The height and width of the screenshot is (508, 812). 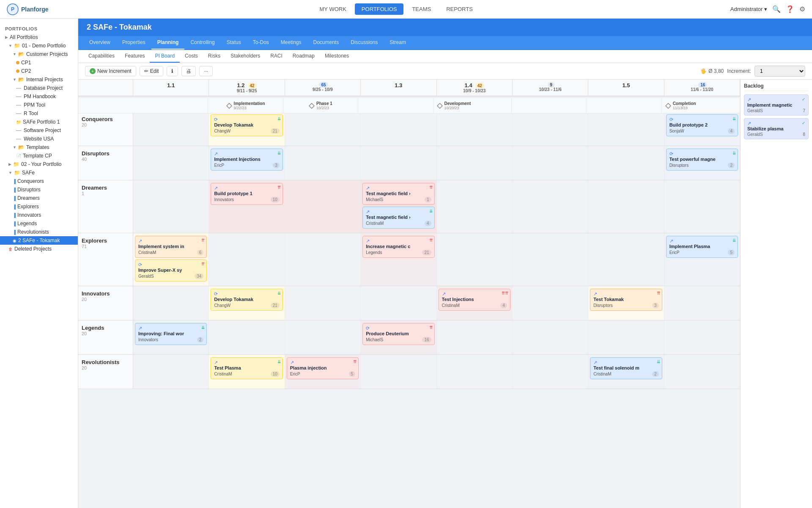 I want to click on backlog-item-implement-magnetic: ↗ ✓ Implement magnetic GeraldS 7, so click(x=776, y=105).